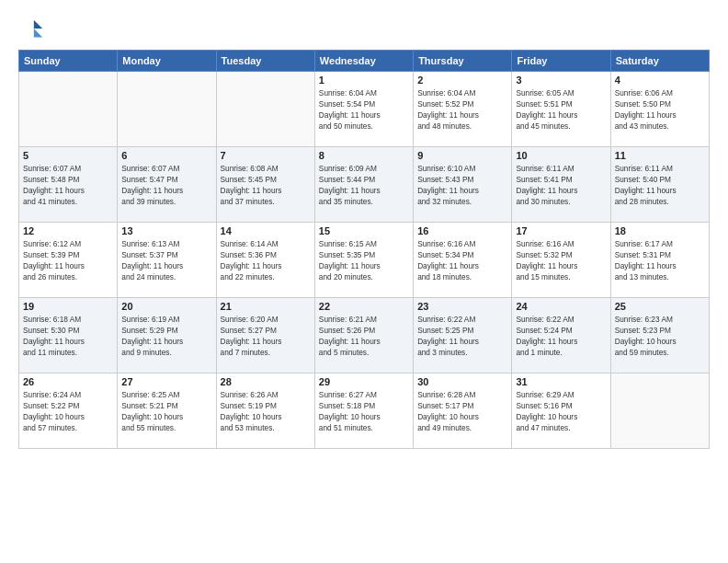 The height and width of the screenshot is (563, 728). Describe the element at coordinates (462, 306) in the screenshot. I see `day-number: 23` at that location.